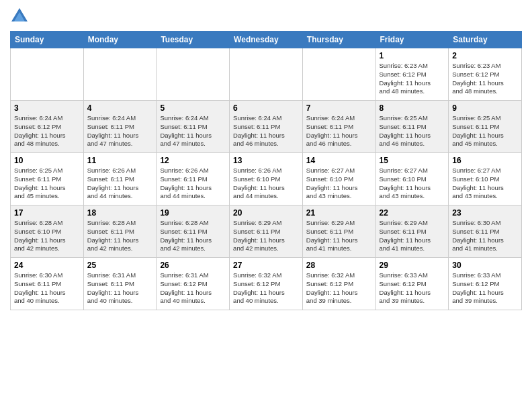 This screenshot has height=411, width=532. Describe the element at coordinates (266, 16) in the screenshot. I see `header` at that location.